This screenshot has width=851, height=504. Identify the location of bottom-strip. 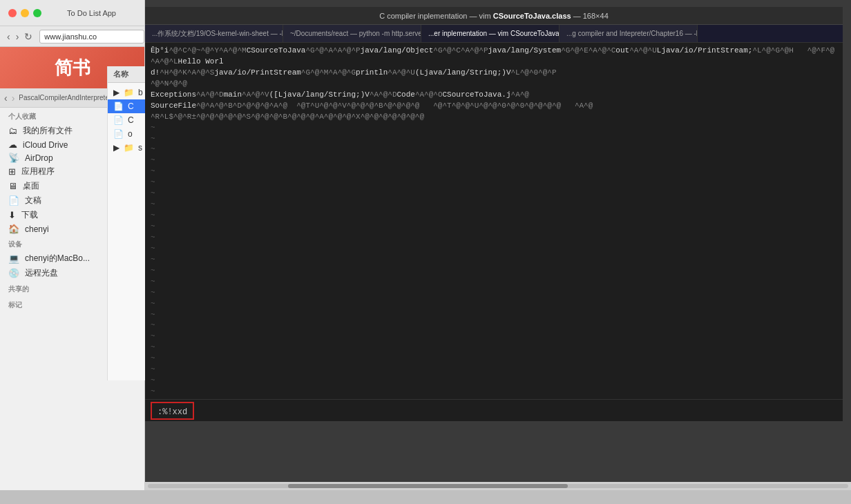
(426, 497).